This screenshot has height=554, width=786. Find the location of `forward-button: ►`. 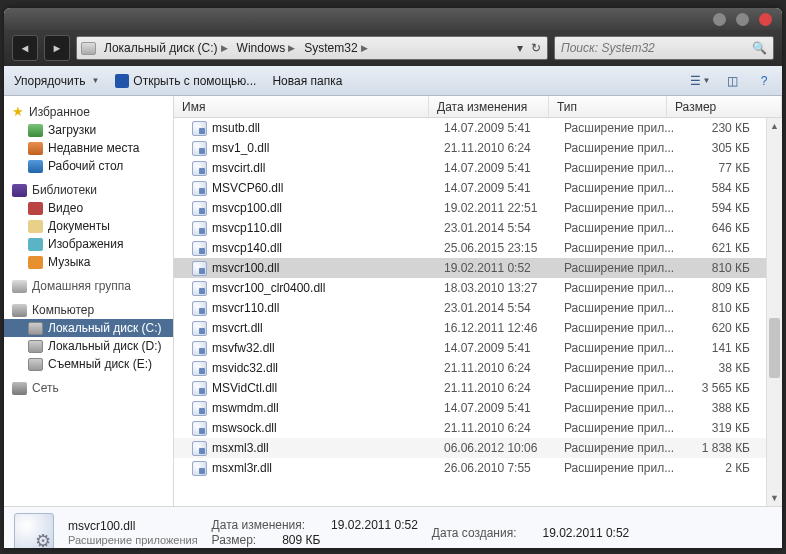

forward-button: ► is located at coordinates (57, 48).